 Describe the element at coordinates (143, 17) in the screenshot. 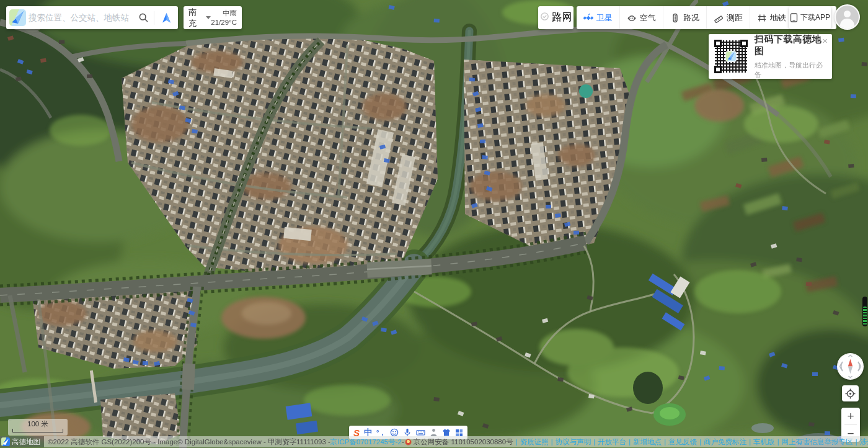

I see `search-icon` at that location.